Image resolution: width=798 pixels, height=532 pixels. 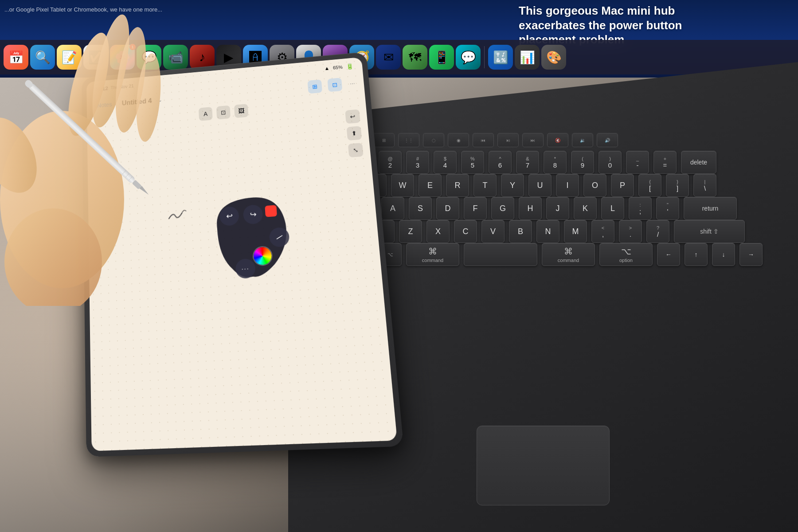 I want to click on dock-icon-finder: 🔍, so click(x=43, y=57).